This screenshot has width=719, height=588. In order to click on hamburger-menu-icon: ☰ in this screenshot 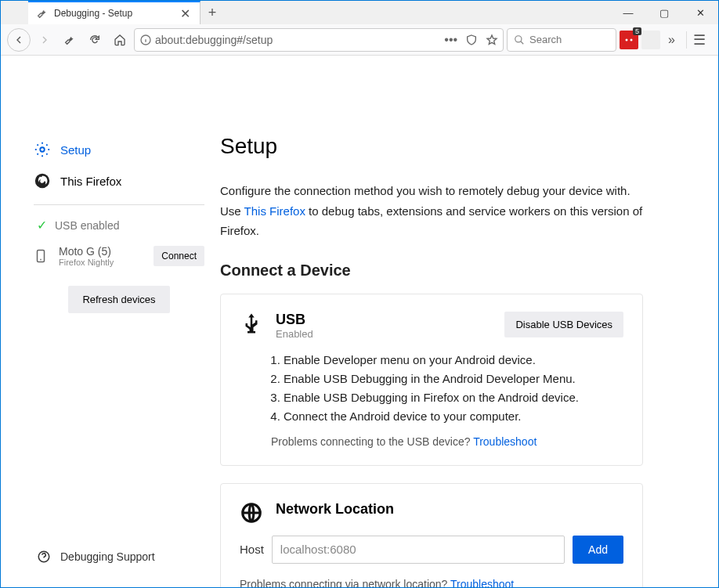, I will do `click(699, 40)`.